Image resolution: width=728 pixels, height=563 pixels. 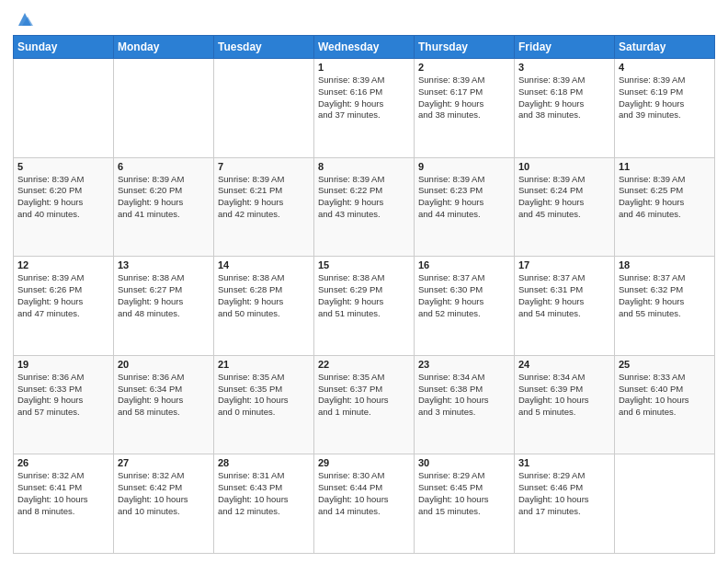 What do you see at coordinates (564, 296) in the screenshot?
I see `day-info: Sunrise: 8:37 AM Sunset: 6:31 PM Dayligh…` at bounding box center [564, 296].